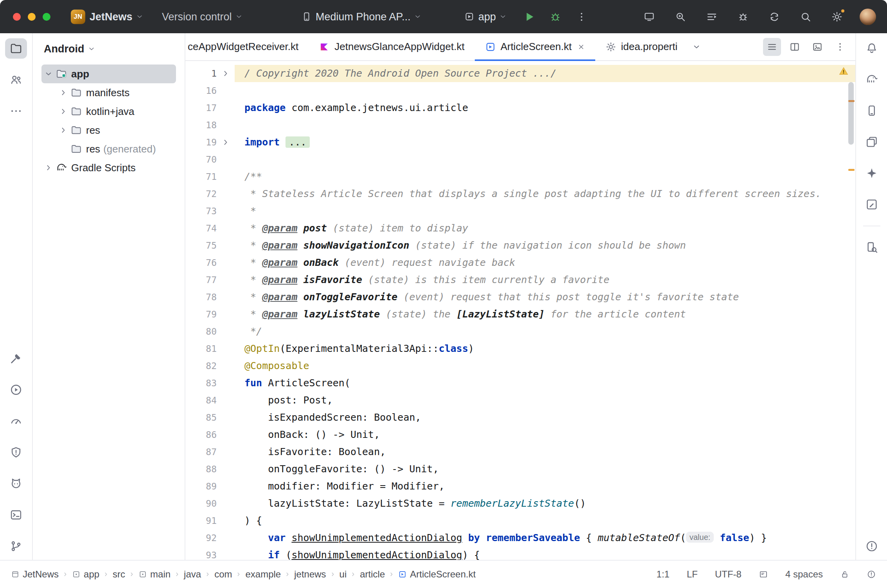 The width and height of the screenshot is (887, 588). I want to click on version-control-button, so click(16, 546).